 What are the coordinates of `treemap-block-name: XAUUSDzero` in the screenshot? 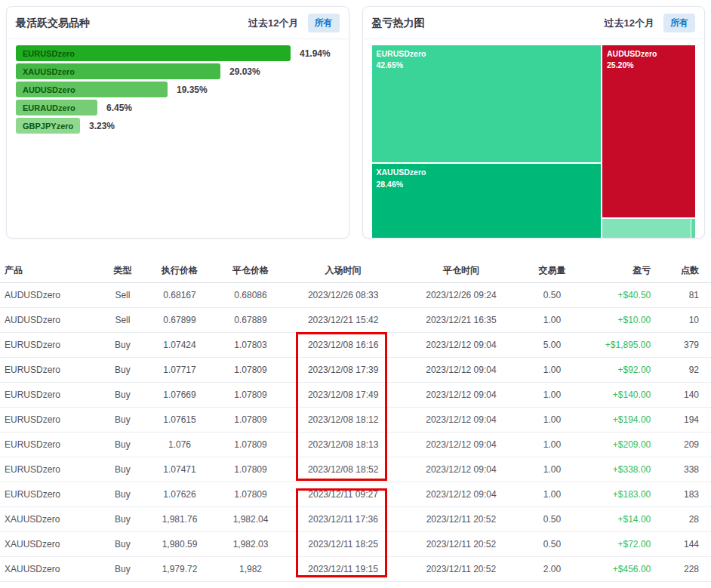 It's located at (402, 172).